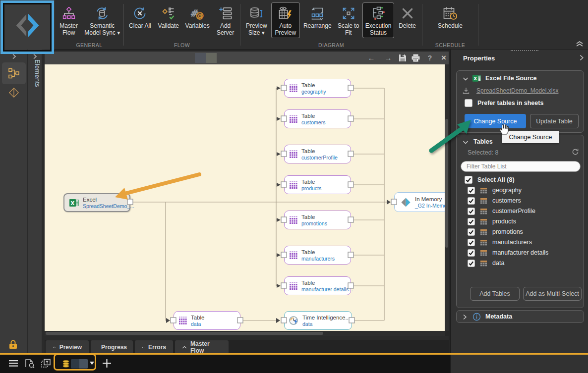 The width and height of the screenshot is (588, 373). I want to click on table-item-label: products, so click(504, 221).